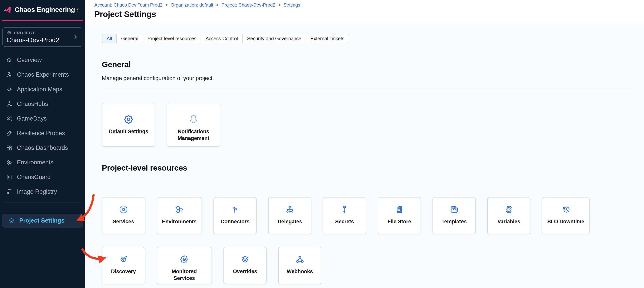 The height and width of the screenshot is (288, 644). Describe the element at coordinates (172, 39) in the screenshot. I see `tab-project-level-resources: Project-level resources` at that location.